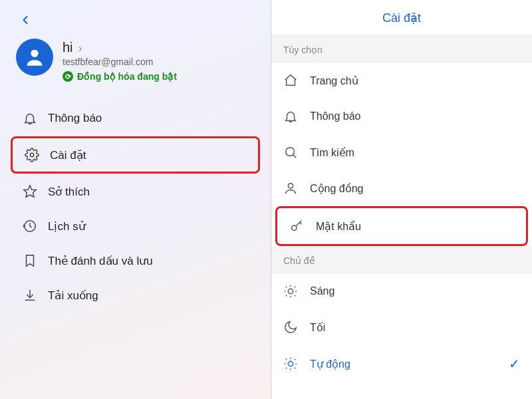  What do you see at coordinates (30, 295) in the screenshot?
I see `download-icon` at bounding box center [30, 295].